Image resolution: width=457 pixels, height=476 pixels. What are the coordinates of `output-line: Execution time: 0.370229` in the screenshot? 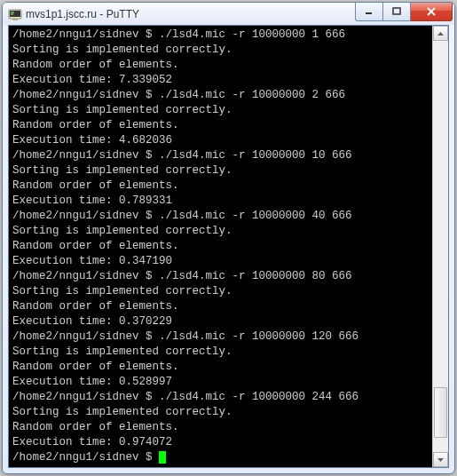 It's located at (222, 321).